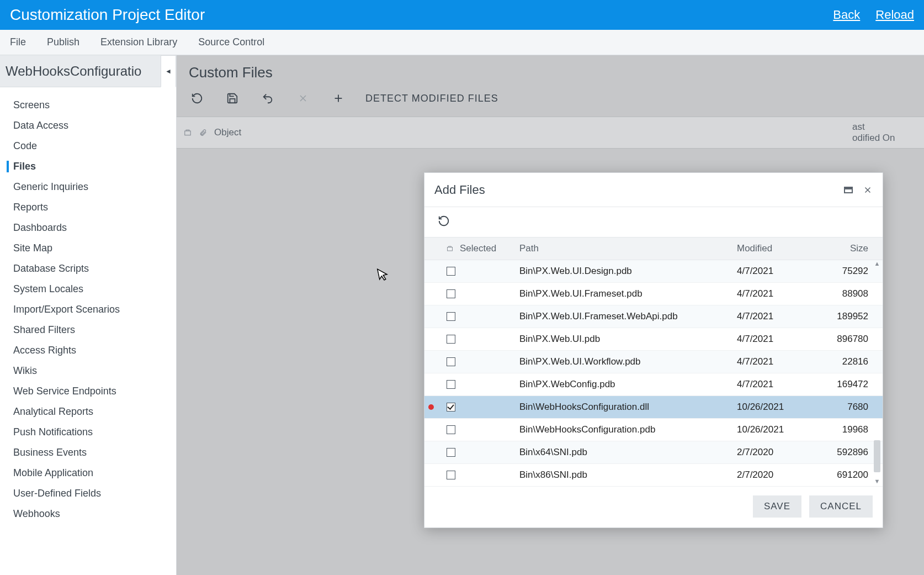 This screenshot has height=575, width=924. Describe the element at coordinates (848, 190) in the screenshot. I see `maximize-icon` at that location.